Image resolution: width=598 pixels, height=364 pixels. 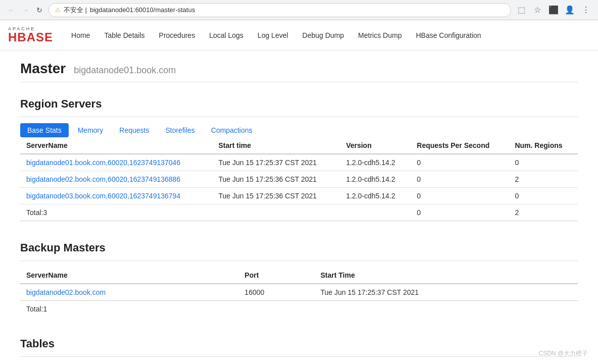 What do you see at coordinates (25, 10) in the screenshot?
I see `forward-button: →` at bounding box center [25, 10].